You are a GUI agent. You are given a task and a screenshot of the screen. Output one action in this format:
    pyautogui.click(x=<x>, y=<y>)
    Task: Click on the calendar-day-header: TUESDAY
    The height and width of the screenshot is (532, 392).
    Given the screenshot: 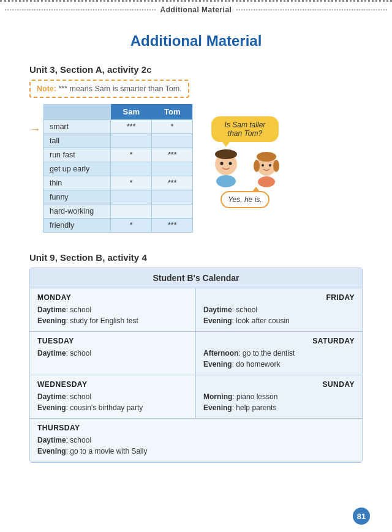 What is the action you would take?
    pyautogui.click(x=113, y=341)
    